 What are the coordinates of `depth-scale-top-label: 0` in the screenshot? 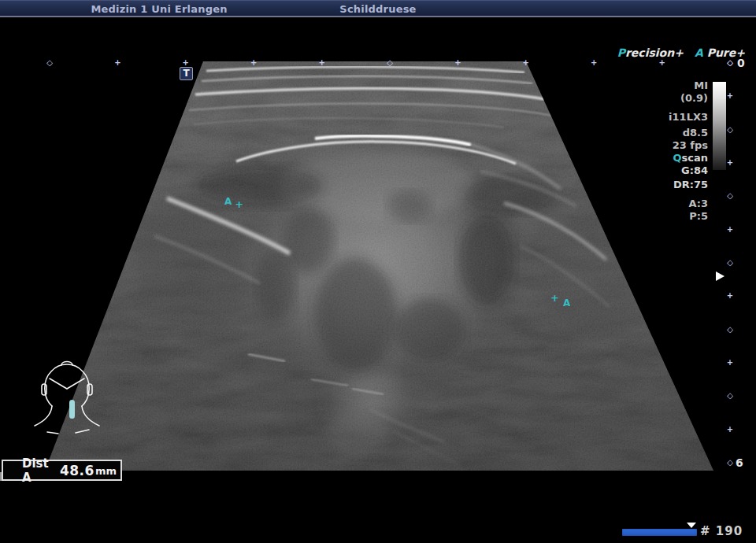 It's located at (741, 63).